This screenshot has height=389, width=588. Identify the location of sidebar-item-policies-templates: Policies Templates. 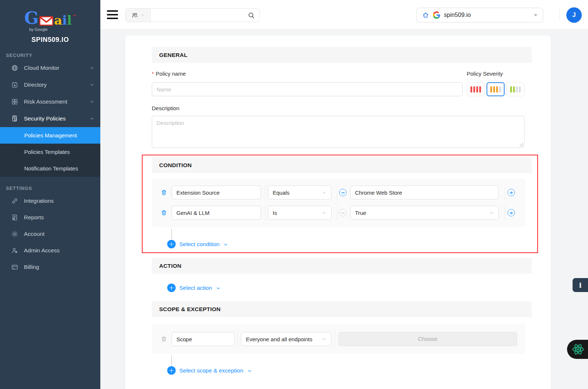
(50, 152).